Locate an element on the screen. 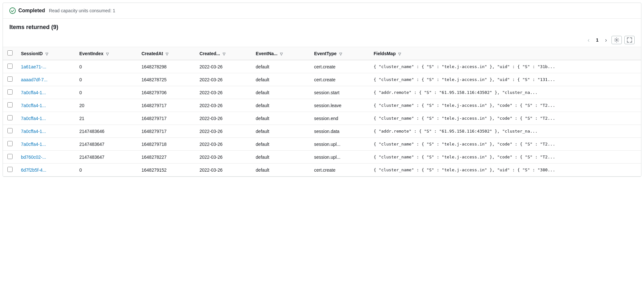 The width and height of the screenshot is (644, 282). status-text: Completed is located at coordinates (32, 11).